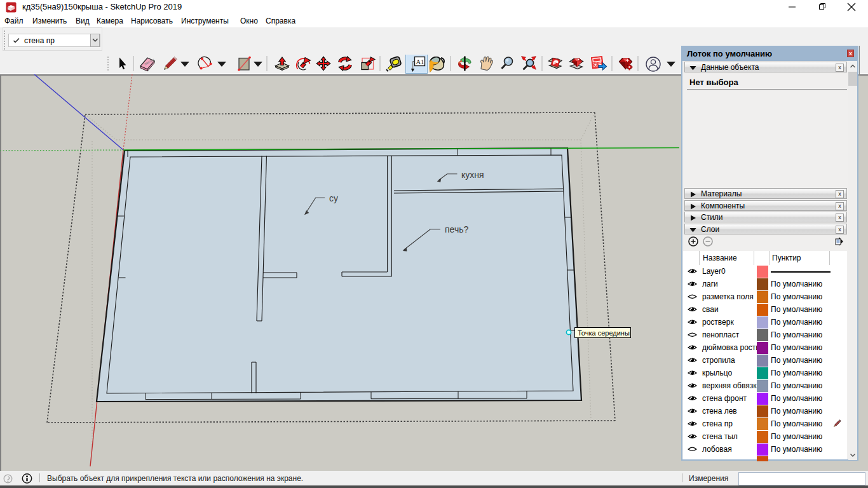 The height and width of the screenshot is (488, 868). I want to click on svg-text: A1, so click(421, 62).